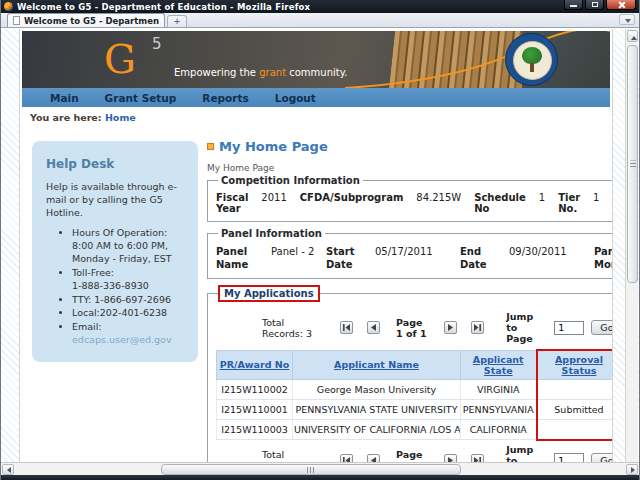 Image resolution: width=640 pixels, height=480 pixels. Describe the element at coordinates (499, 365) in the screenshot. I see `col-header-applicant-state: Applicant State` at that location.